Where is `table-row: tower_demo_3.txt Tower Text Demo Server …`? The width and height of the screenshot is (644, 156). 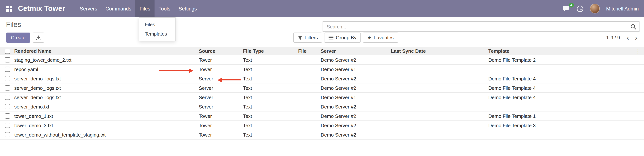 table-row: tower_demo_3.txt Tower Text Demo Server … is located at coordinates (322, 126).